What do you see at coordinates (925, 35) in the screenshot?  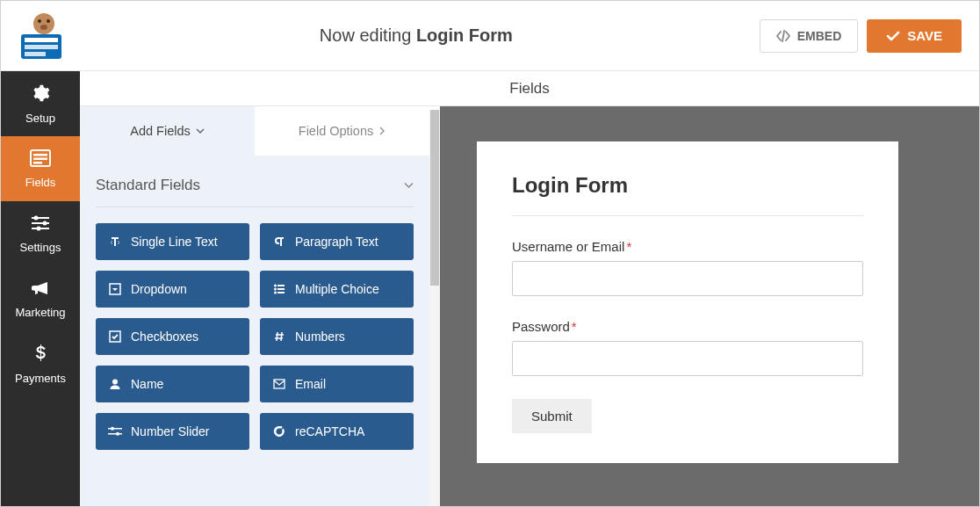 I see `save-label: SAVE` at bounding box center [925, 35].